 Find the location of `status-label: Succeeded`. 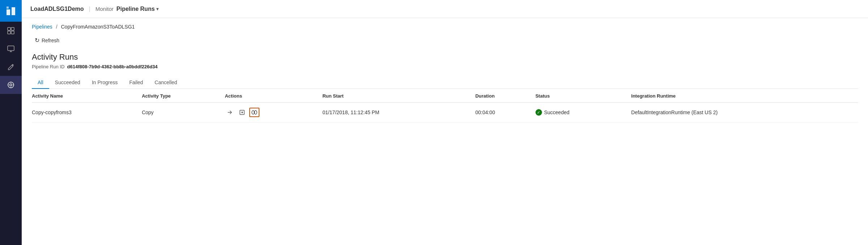

status-label: Succeeded is located at coordinates (557, 112).